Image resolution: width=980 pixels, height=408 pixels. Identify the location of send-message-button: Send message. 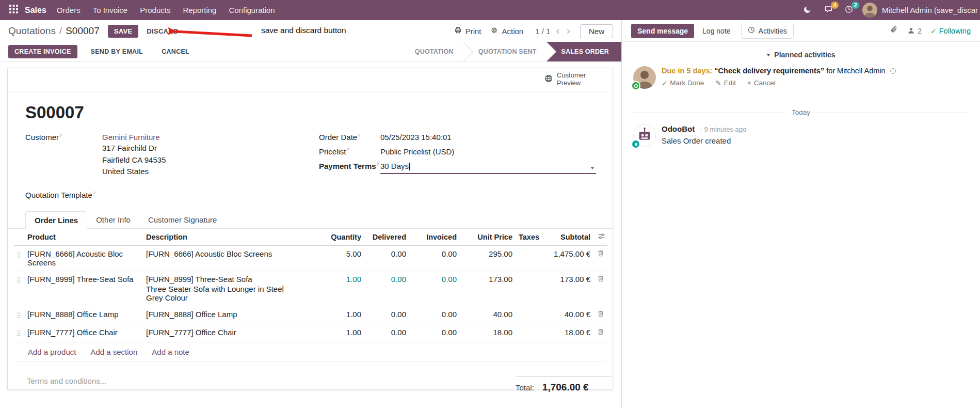
(663, 31).